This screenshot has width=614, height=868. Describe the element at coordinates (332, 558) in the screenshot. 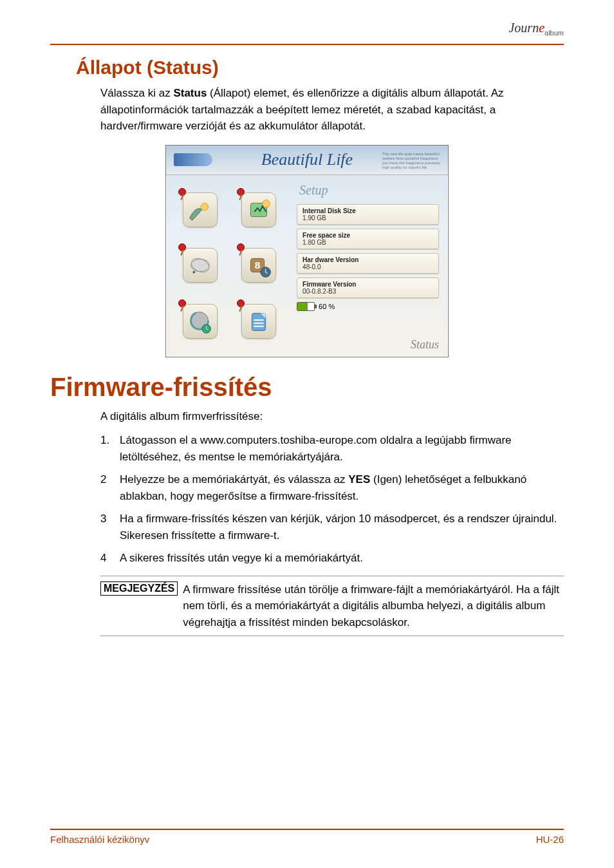

I see `step-4: 4 A sikeres frissítés után vegye ki a me…` at that location.